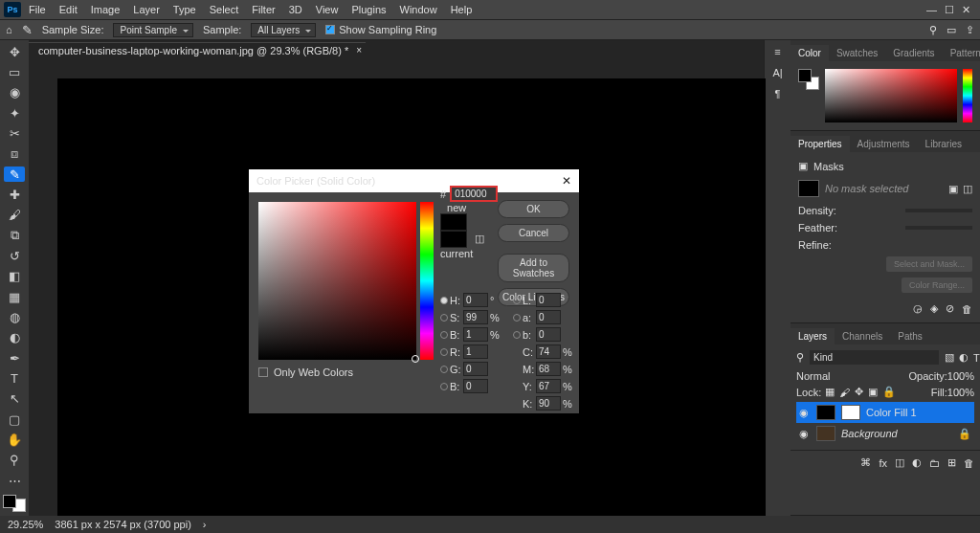 This screenshot has width=980, height=533. What do you see at coordinates (444, 335) in the screenshot?
I see `radio-b` at bounding box center [444, 335].